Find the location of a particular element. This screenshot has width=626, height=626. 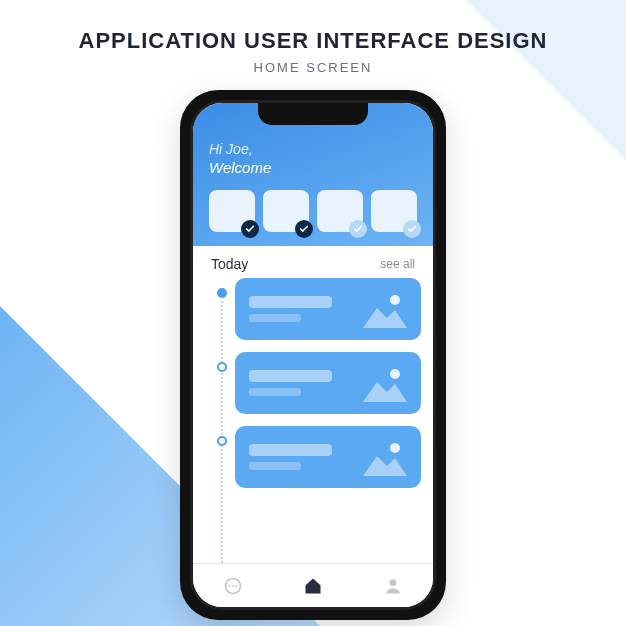

profile-icon is located at coordinates (393, 586).